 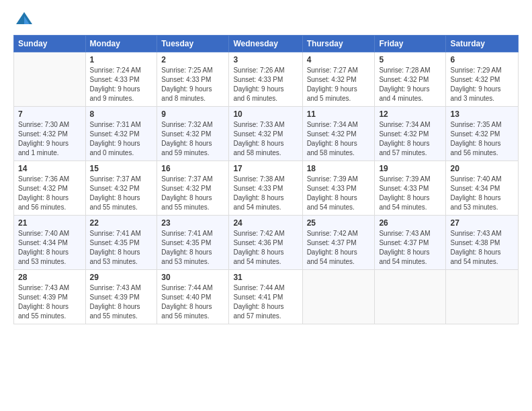 I want to click on day-number: 16, so click(x=193, y=169).